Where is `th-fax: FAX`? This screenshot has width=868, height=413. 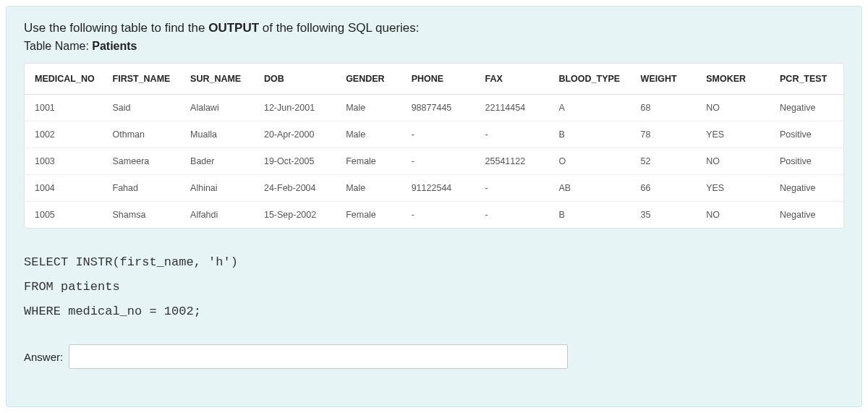 th-fax: FAX is located at coordinates (512, 80).